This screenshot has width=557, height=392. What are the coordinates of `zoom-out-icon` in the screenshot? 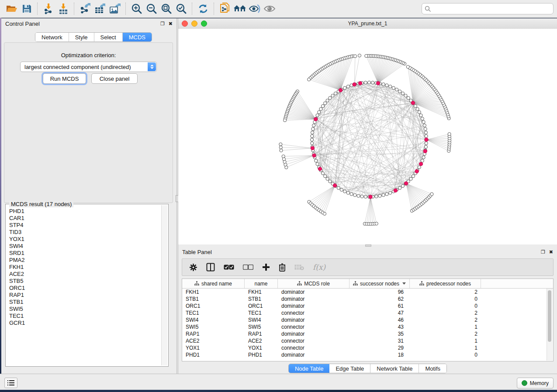 It's located at (152, 9).